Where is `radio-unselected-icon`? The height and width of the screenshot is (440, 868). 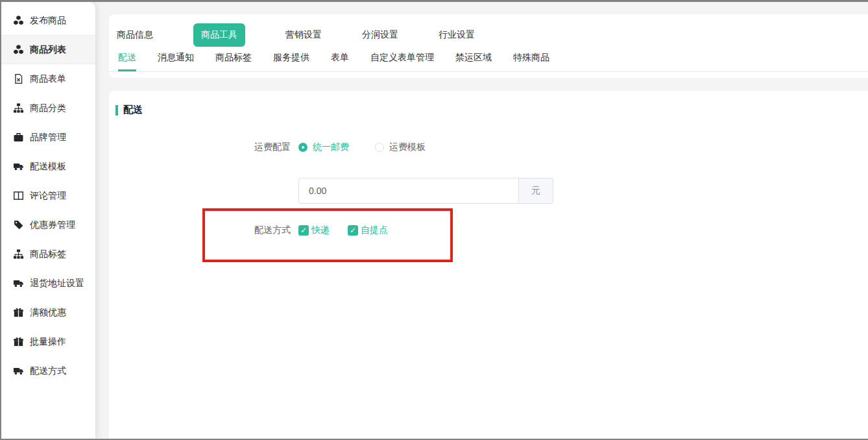
radio-unselected-icon is located at coordinates (380, 147).